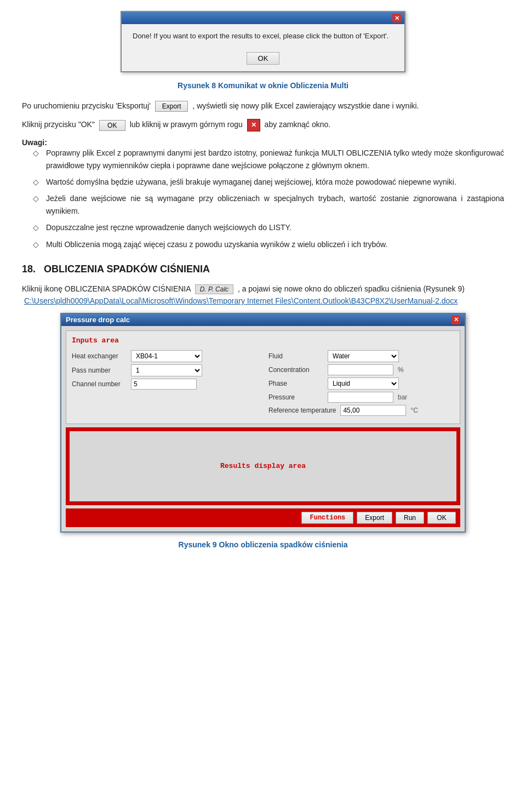  Describe the element at coordinates (263, 198) in the screenshot. I see `uwagi-list: Poprawny plik Excel z poprawnymi danymi …` at that location.